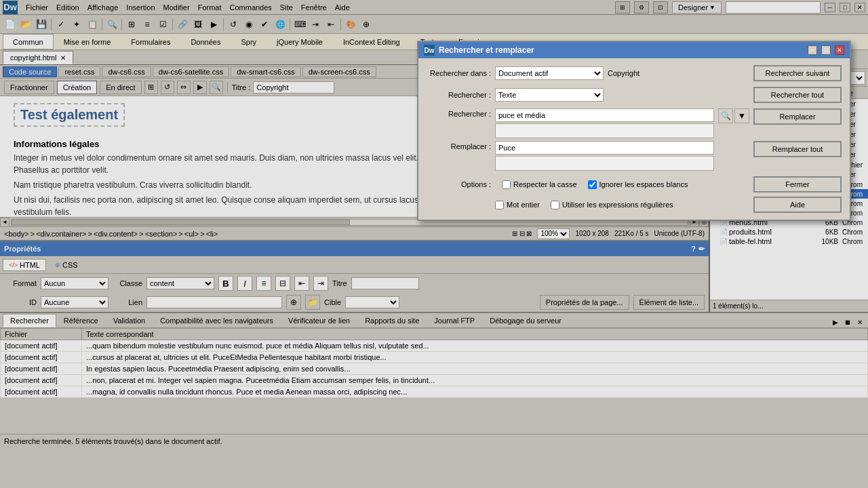 This screenshot has width=868, height=488. What do you see at coordinates (593, 184) in the screenshot?
I see `ignorer-espaces-checkbox` at bounding box center [593, 184].